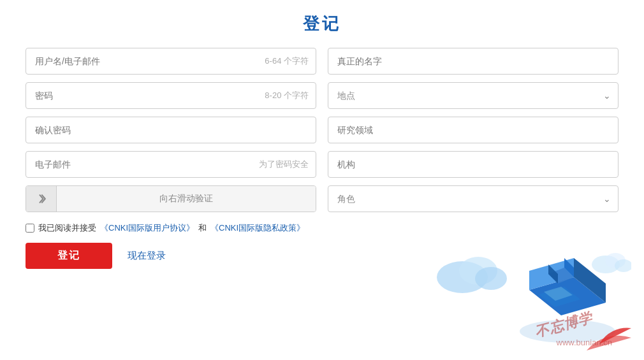  I want to click on watermark-text: 不忘博学, so click(564, 325).